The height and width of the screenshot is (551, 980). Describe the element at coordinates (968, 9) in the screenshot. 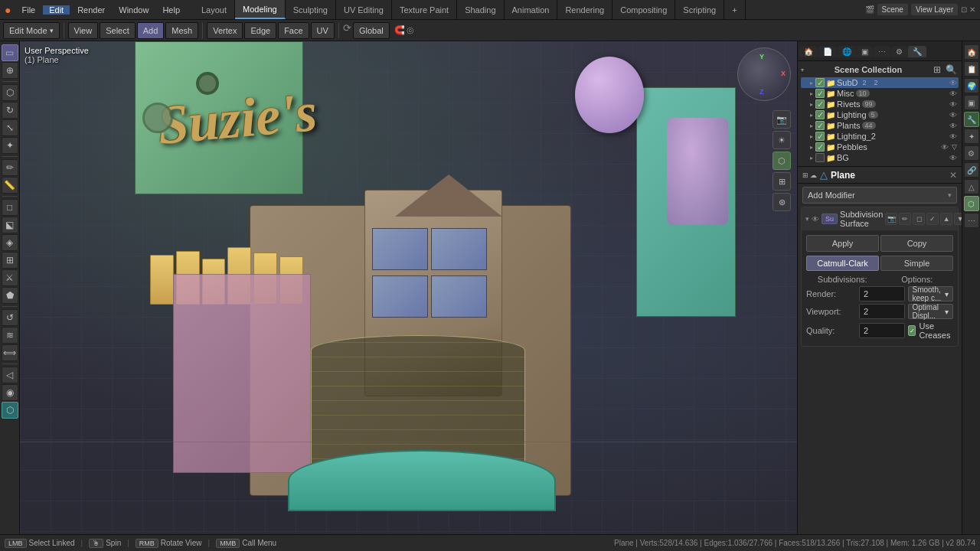

I see `window-controls: ⊡ ✕` at that location.